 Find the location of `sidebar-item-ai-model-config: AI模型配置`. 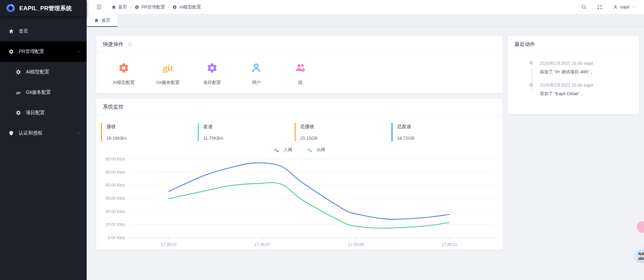

sidebar-item-ai-model-config: AI模型配置 is located at coordinates (43, 72).